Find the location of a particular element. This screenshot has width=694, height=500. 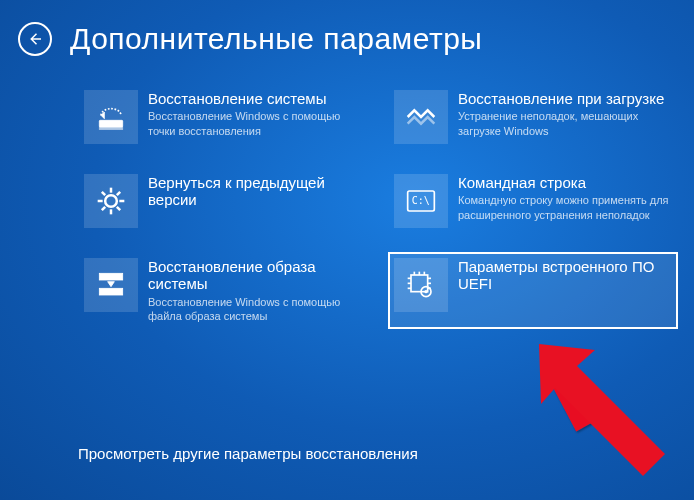

arrow-left-icon is located at coordinates (35, 39).